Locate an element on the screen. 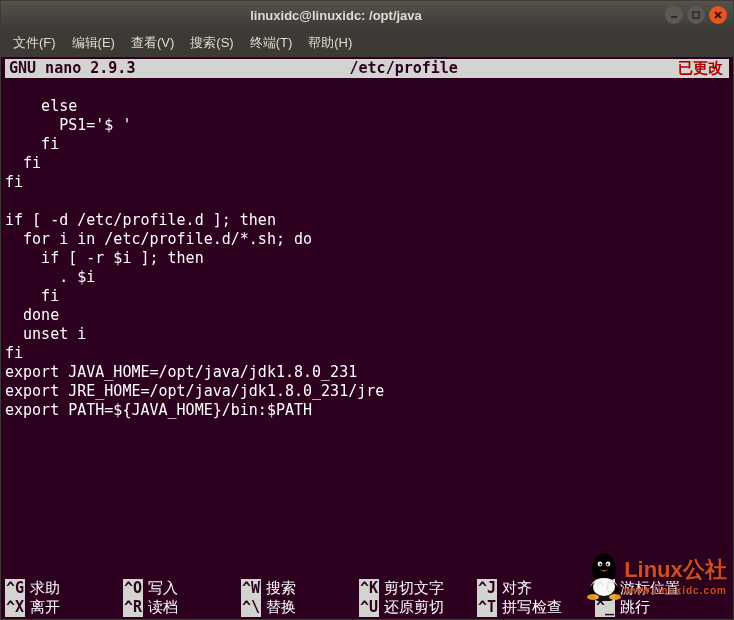 This screenshot has width=734, height=620. menu-file: 文件(F) is located at coordinates (34, 43).